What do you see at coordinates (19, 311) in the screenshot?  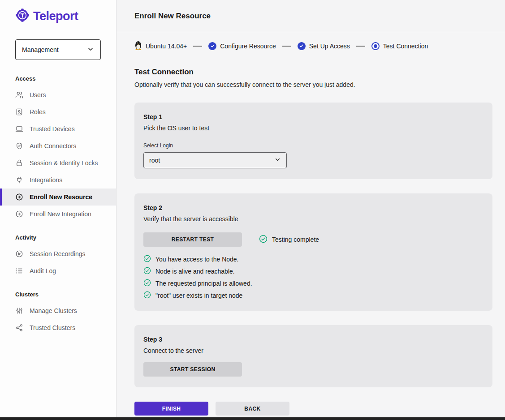 I see `sliders-icon` at bounding box center [19, 311].